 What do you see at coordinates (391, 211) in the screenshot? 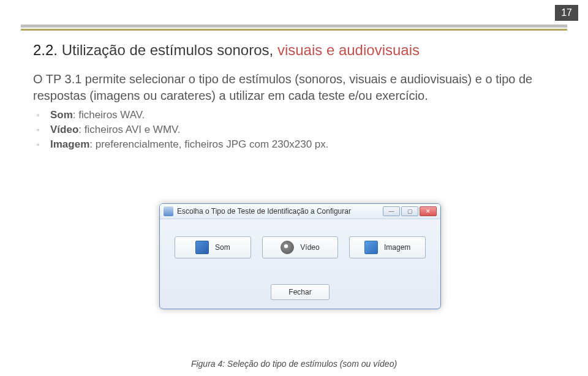
I see `minimize-button: —` at bounding box center [391, 211].